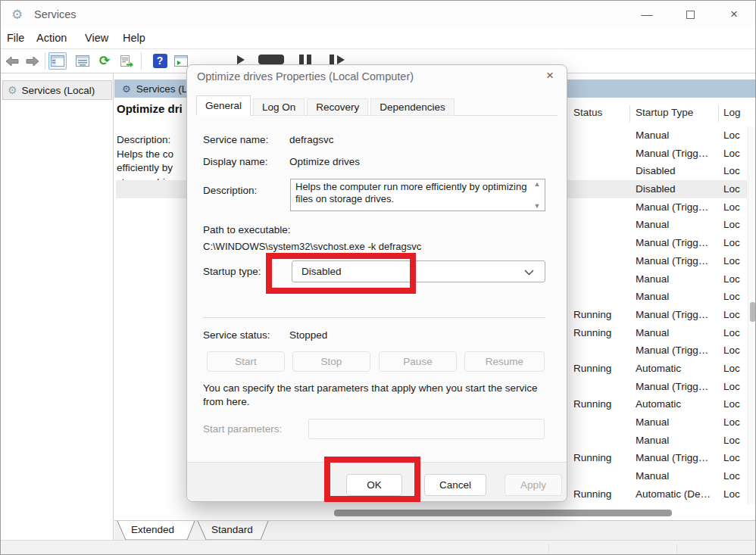  What do you see at coordinates (17, 15) in the screenshot?
I see `services-app-icon: ⚙` at bounding box center [17, 15].